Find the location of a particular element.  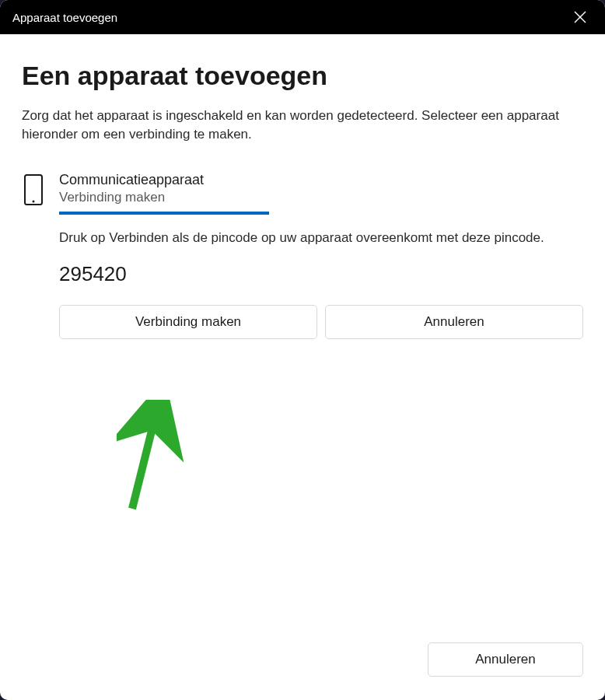

pincode: 295420 is located at coordinates (321, 274).